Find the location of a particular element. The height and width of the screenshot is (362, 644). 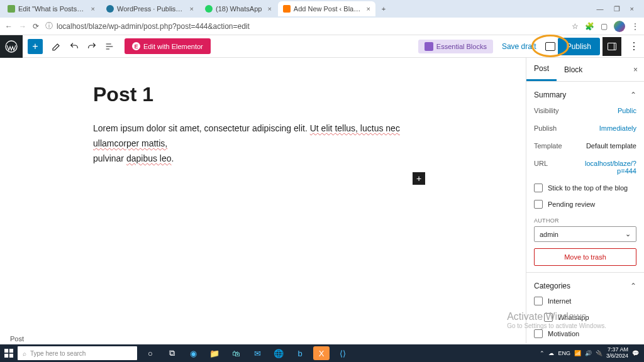

search-placeholder: Type here to search is located at coordinates (58, 353).